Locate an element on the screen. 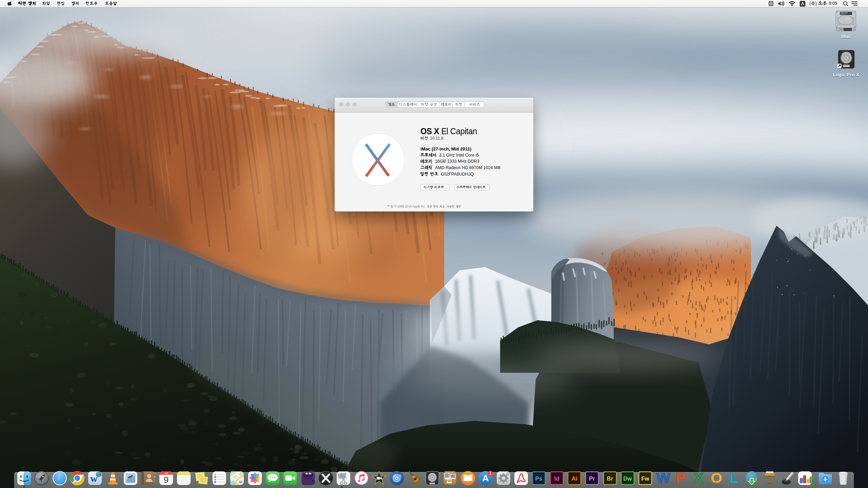 Image resolution: width=868 pixels, height=488 pixels. svg-text: 10.11.6 is located at coordinates (437, 138).